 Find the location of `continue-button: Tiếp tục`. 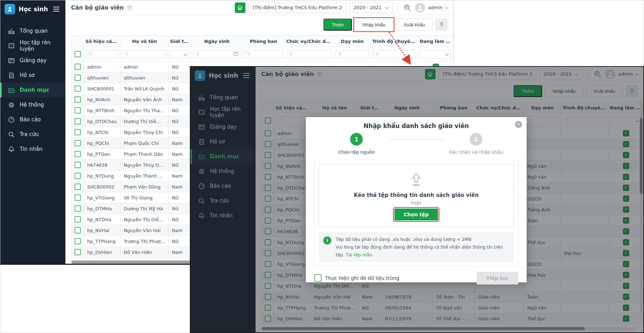

continue-button: Tiếp tục is located at coordinates (497, 278).